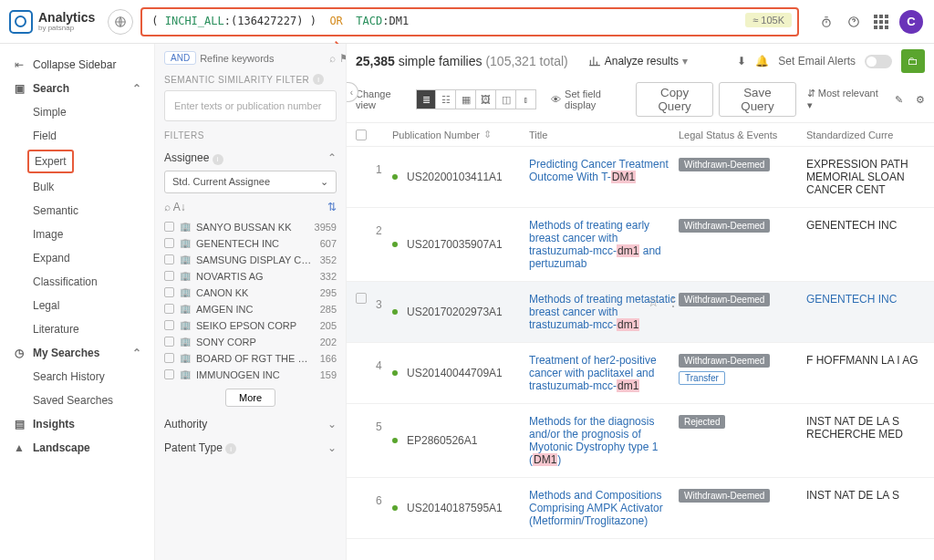 The width and height of the screenshot is (934, 560). Describe the element at coordinates (77, 306) in the screenshot. I see `sidebar-item-legal: Legal` at that location.